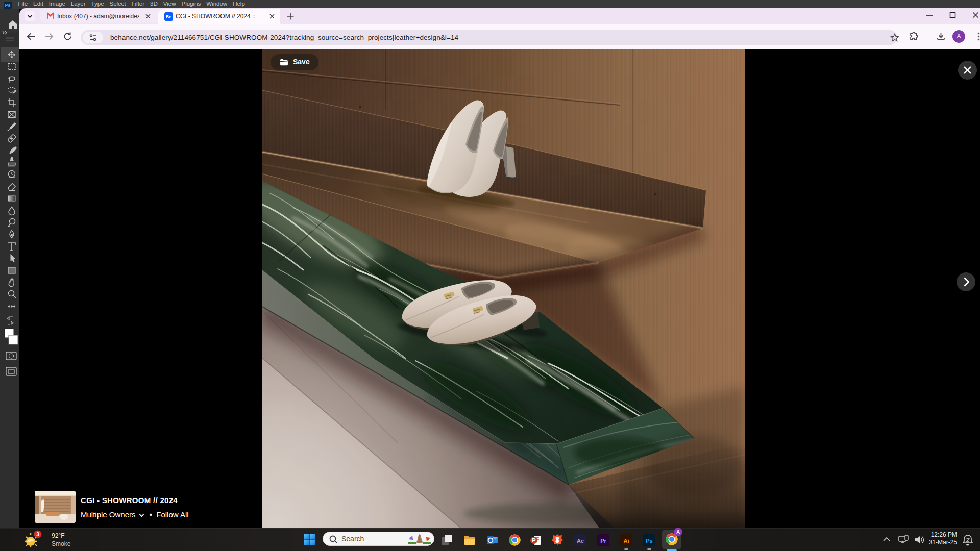 This screenshot has width=980, height=551. What do you see at coordinates (534, 540) in the screenshot?
I see `svg-text: P` at bounding box center [534, 540].